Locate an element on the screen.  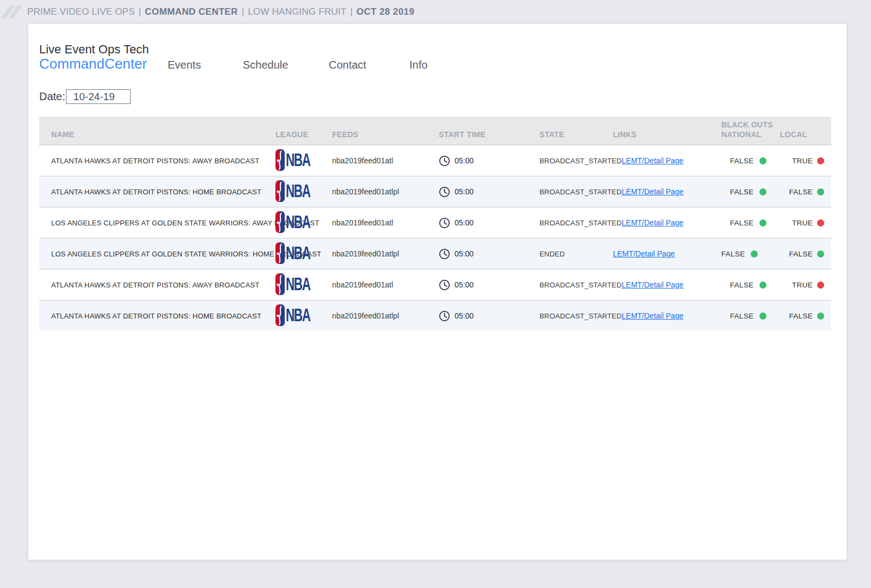
column-header-state: STATE is located at coordinates (576, 134).